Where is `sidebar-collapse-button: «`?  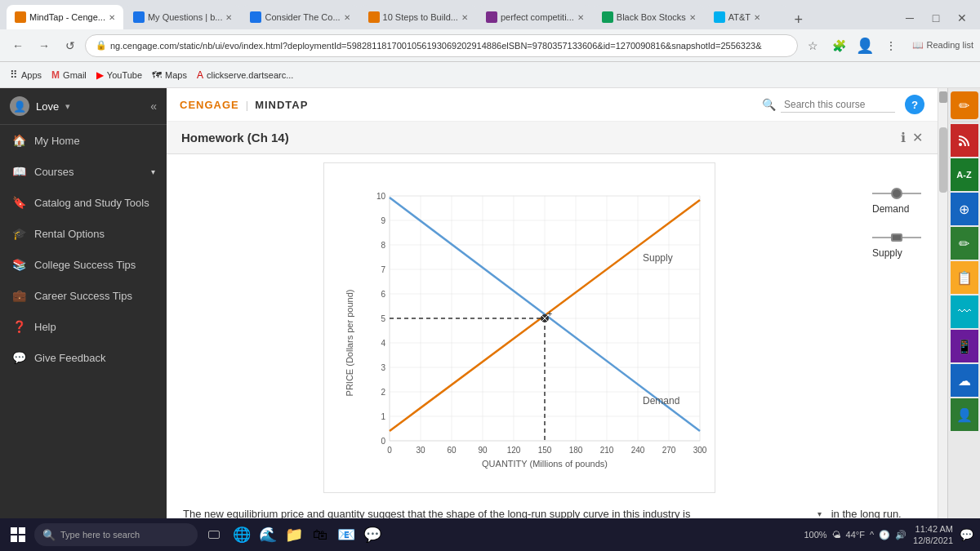
sidebar-collapse-button: « is located at coordinates (154, 106).